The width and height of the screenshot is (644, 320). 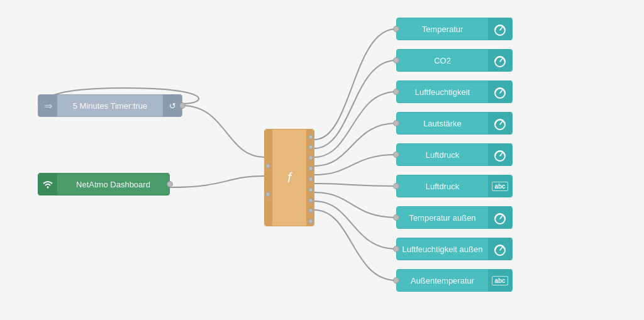 I want to click on output-node-luftfeuchtigkeit: Luftfeuchtigkeit, so click(x=454, y=92).